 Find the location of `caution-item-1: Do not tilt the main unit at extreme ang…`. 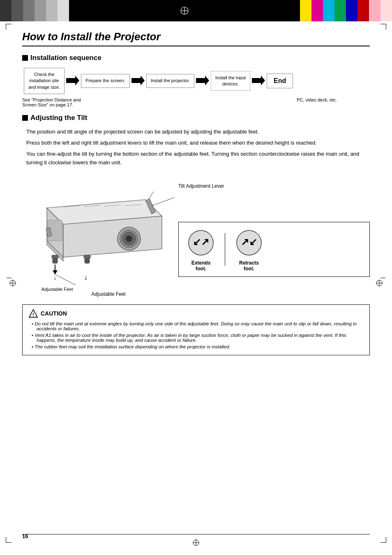

caution-item-1: Do not tilt the main unit at extreme ang… is located at coordinates (198, 326).